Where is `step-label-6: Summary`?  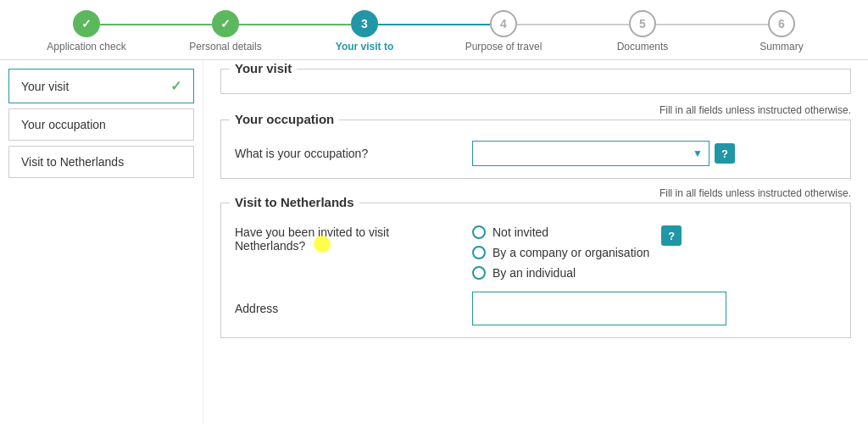
step-label-6: Summary is located at coordinates (782, 47).